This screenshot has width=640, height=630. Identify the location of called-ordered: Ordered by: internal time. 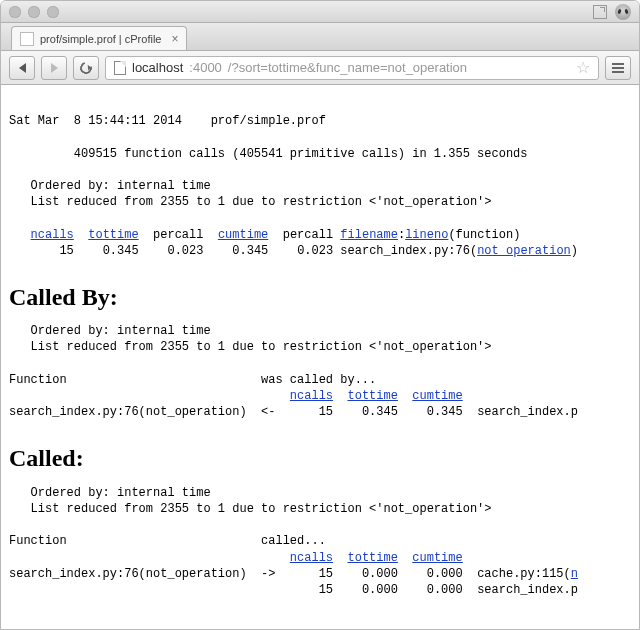
(110, 493).